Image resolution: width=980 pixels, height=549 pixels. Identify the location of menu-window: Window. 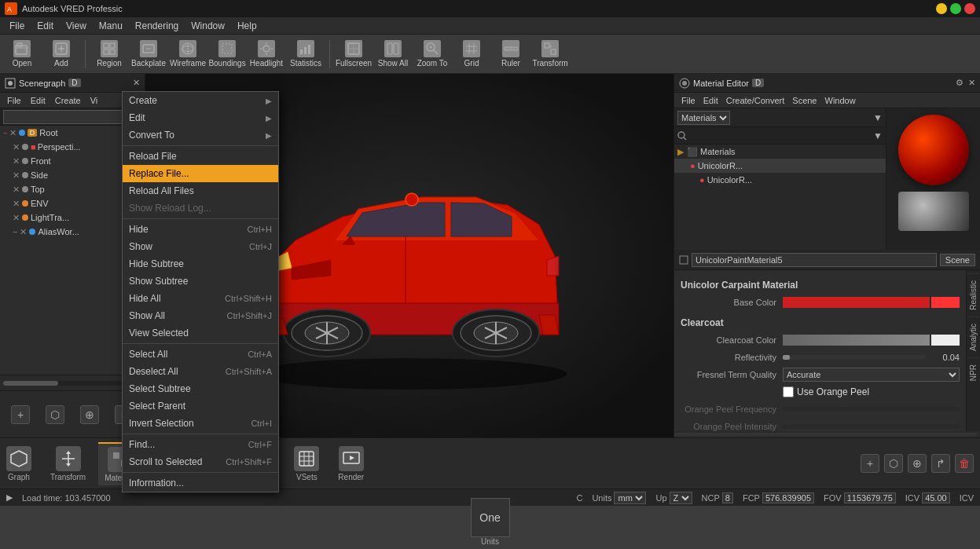
(207, 26).